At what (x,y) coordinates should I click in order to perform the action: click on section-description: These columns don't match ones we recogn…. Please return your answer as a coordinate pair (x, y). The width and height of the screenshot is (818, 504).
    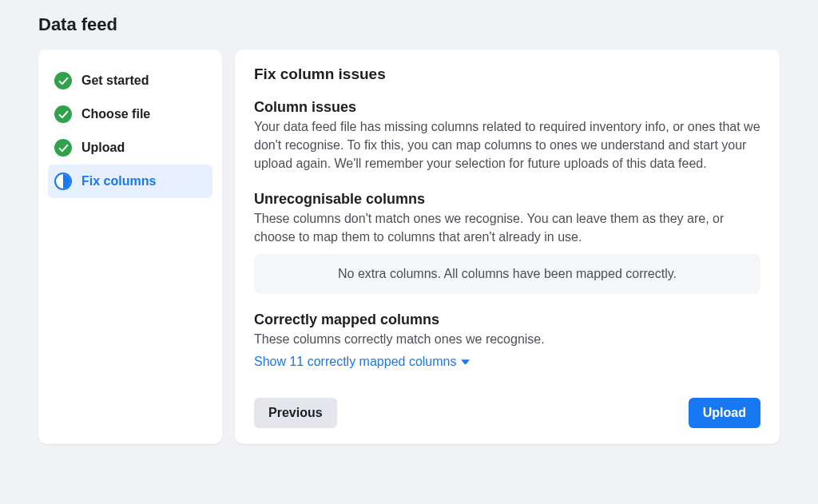
    Looking at the image, I should click on (507, 228).